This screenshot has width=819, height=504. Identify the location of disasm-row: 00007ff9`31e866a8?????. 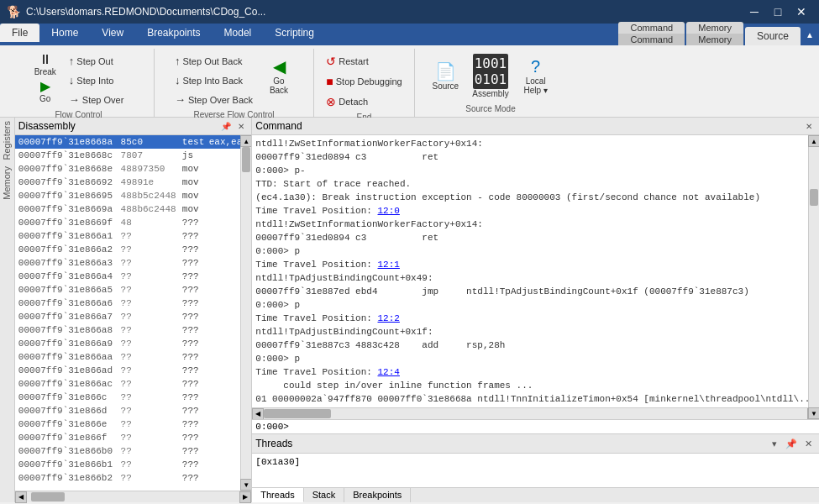
(133, 330).